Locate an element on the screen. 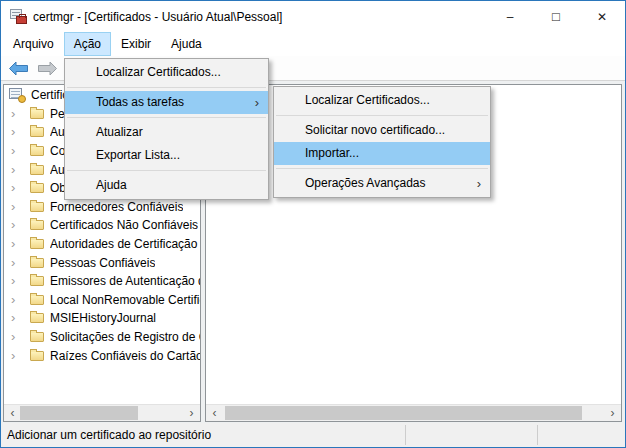 Image resolution: width=626 pixels, height=448 pixels. menu-item-ajuda: Ajuda is located at coordinates (166, 186).